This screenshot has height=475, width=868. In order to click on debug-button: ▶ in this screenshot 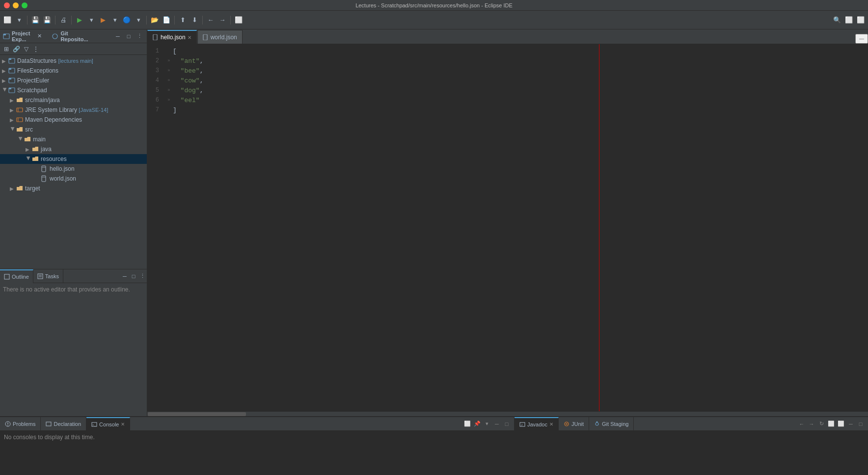, I will do `click(103, 20)`.